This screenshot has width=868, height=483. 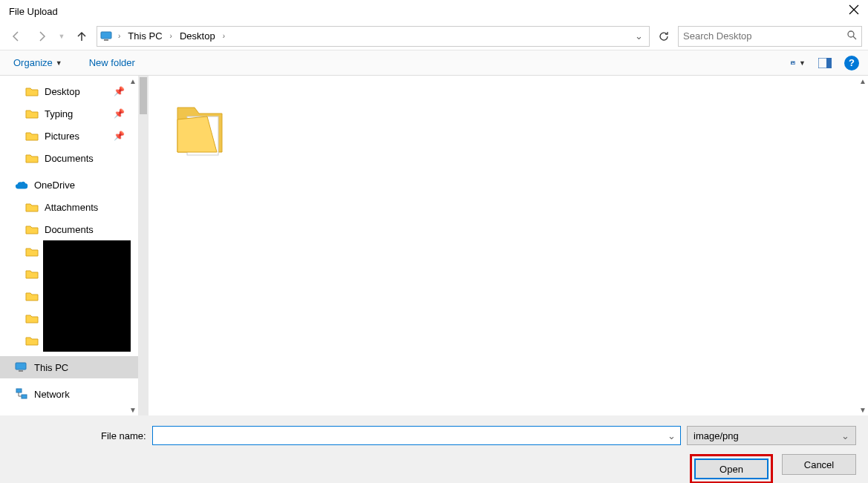 What do you see at coordinates (434, 450) in the screenshot?
I see `dialog-footer: File name: ⌄ image/png ⌄ Open Cancel` at bounding box center [434, 450].